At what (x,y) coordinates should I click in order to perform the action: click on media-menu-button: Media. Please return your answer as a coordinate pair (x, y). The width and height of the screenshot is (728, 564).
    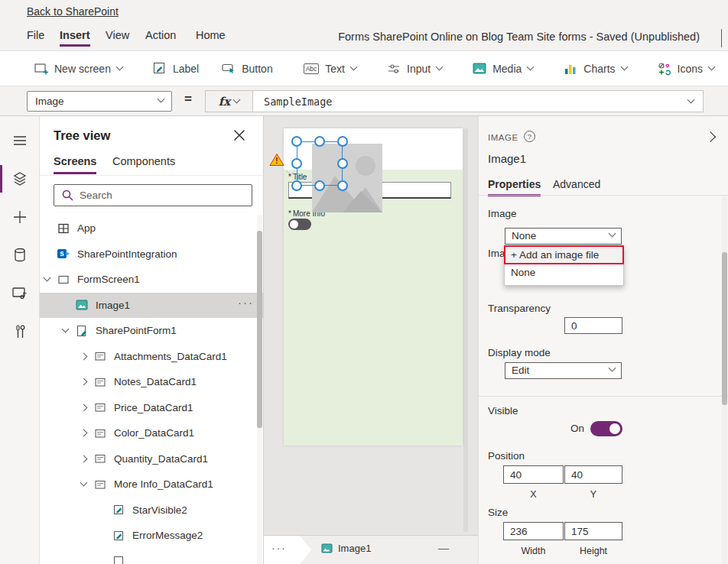
    Looking at the image, I should click on (503, 69).